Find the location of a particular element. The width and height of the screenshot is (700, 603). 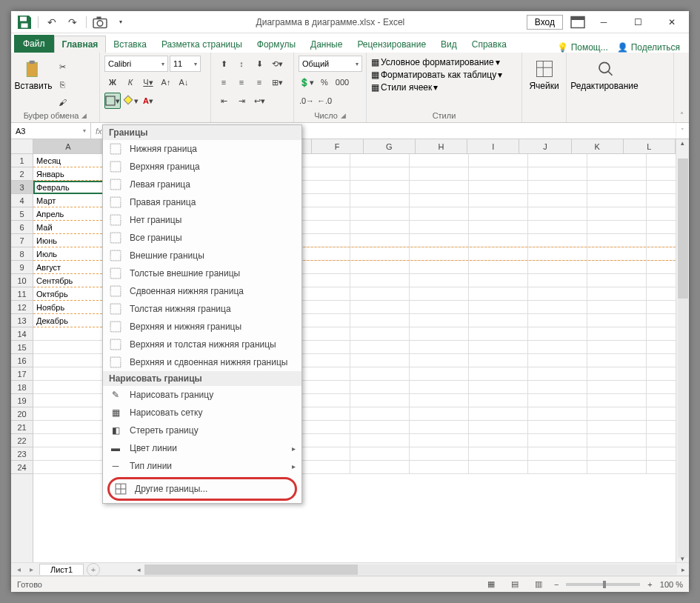

camera-icon is located at coordinates (100, 22).